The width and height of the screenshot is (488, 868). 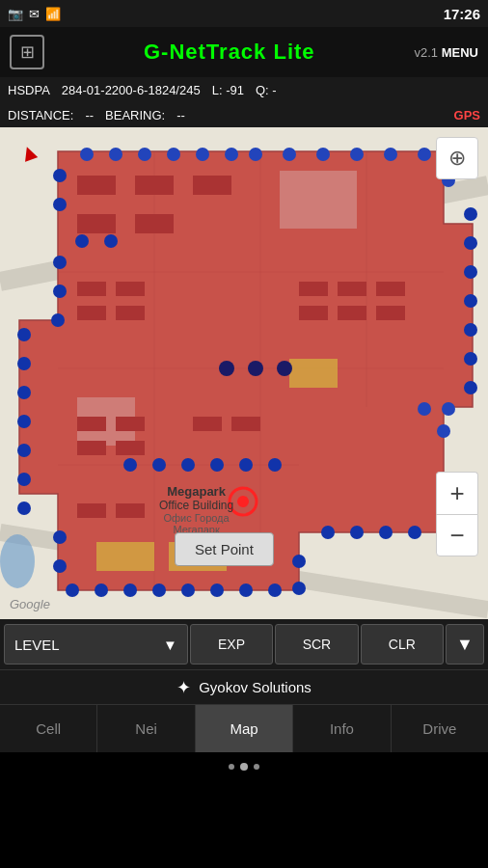 I want to click on tab-map: Map, so click(x=245, y=729).